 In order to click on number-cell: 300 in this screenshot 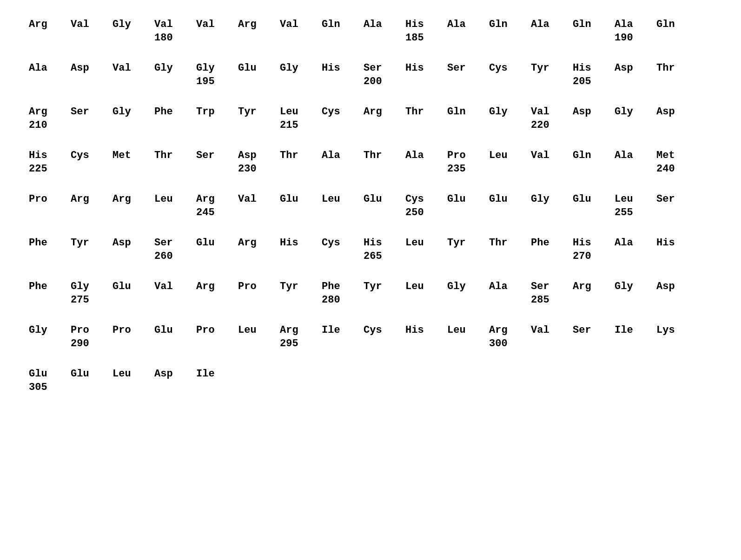, I will do `click(509, 344)`.